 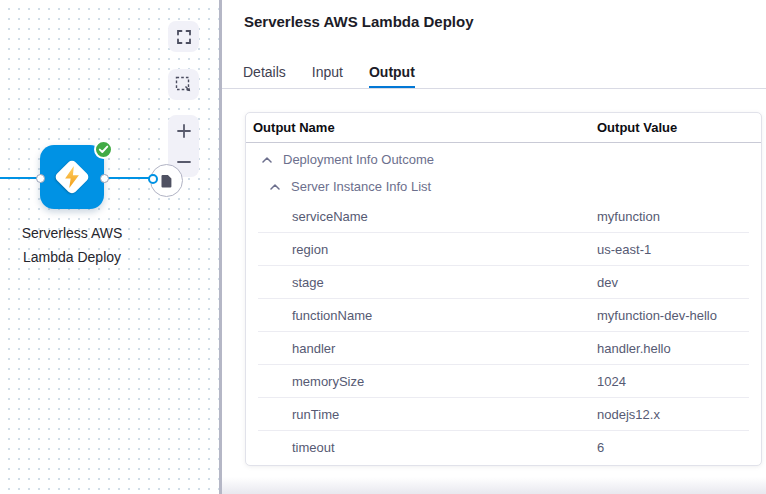 I want to click on output-value-cell: 6, so click(x=600, y=448).